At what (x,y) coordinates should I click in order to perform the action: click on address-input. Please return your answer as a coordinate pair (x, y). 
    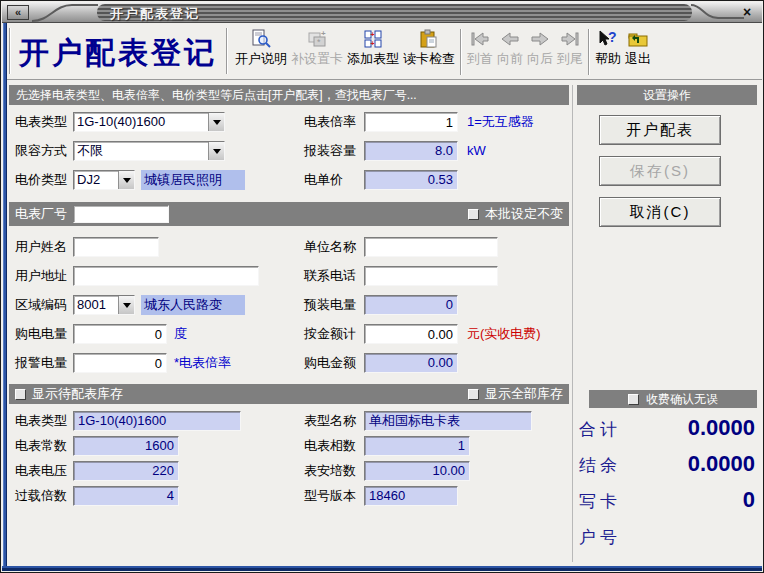
    Looking at the image, I should click on (166, 276).